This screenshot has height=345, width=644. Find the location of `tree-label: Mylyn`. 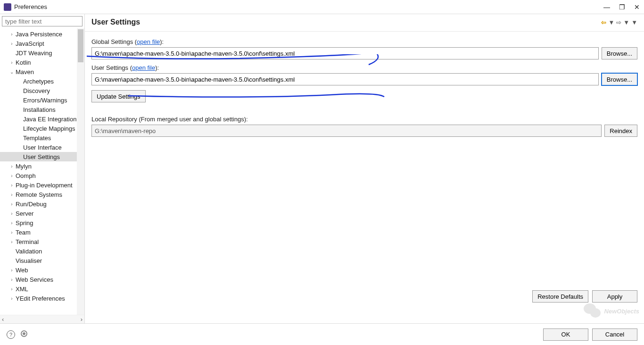

tree-label: Mylyn is located at coordinates (24, 166).